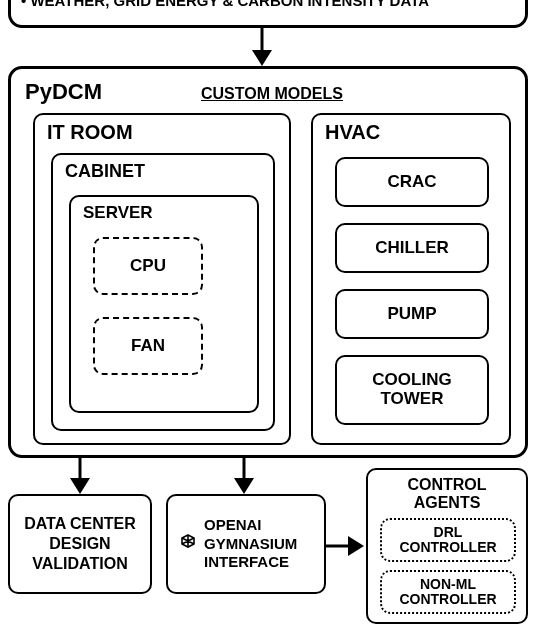  What do you see at coordinates (346, 549) in the screenshot?
I see `arrow-gym-to-agents` at bounding box center [346, 549].